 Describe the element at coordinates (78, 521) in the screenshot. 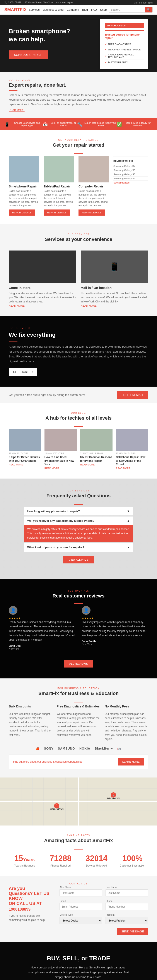

I see `faq-question-2: Will you recover any data from my Mobile…` at that location.